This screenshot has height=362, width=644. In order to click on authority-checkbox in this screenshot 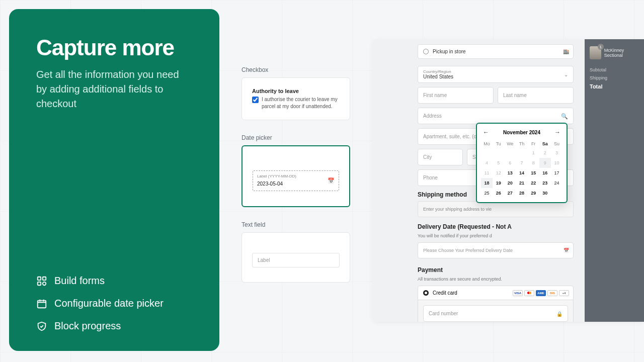, I will do `click(256, 100)`.